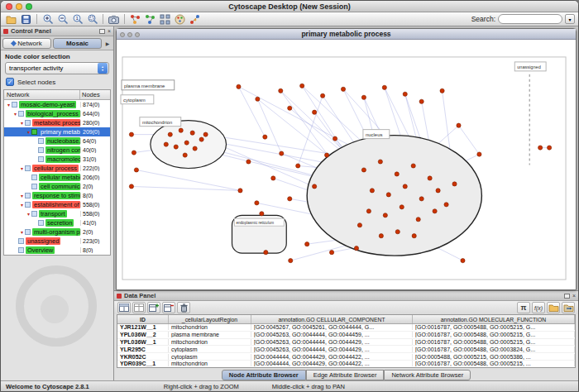  What do you see at coordinates (346, 342) in the screenshot?
I see `table-row: YPL036W__1mitochondrion[GO:0045263, GO:0…` at bounding box center [346, 342].